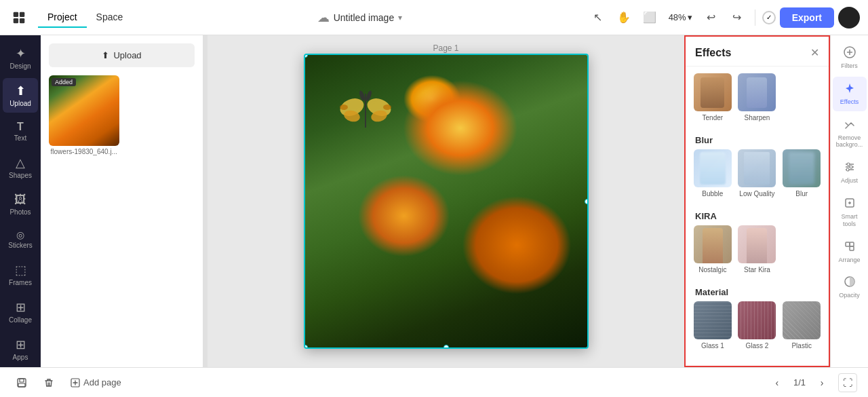  What do you see at coordinates (757, 250) in the screenshot?
I see `effect-starkira: Star Kira` at bounding box center [757, 250].